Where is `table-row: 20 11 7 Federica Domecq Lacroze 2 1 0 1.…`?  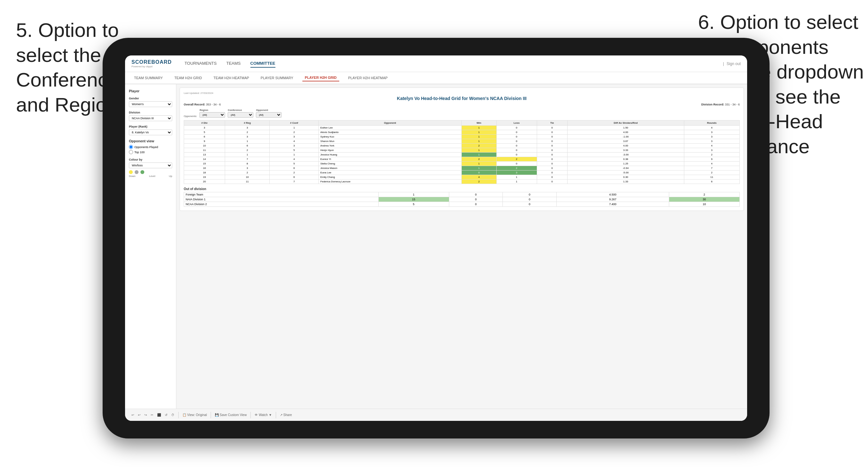 table-row: 20 11 7 Federica Domecq Lacroze 2 1 0 1.… is located at coordinates (462, 182).